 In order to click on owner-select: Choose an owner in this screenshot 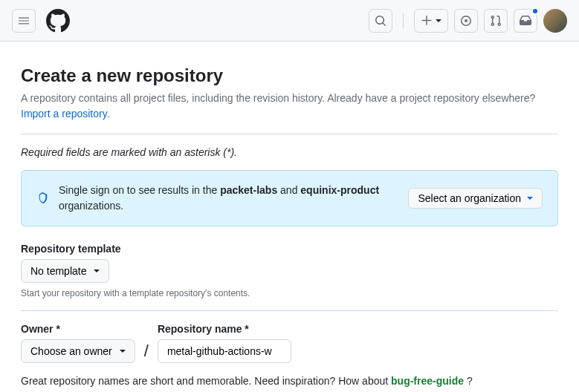, I will do `click(78, 351)`.